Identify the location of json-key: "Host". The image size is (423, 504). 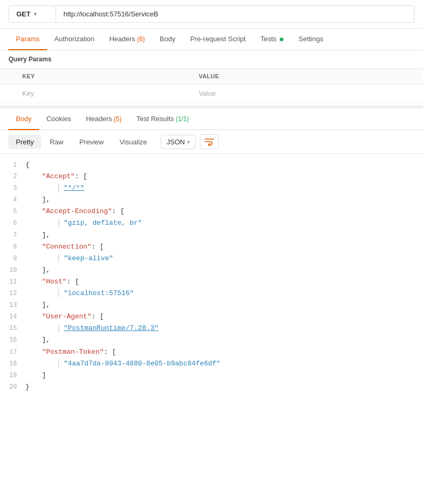
(54, 281).